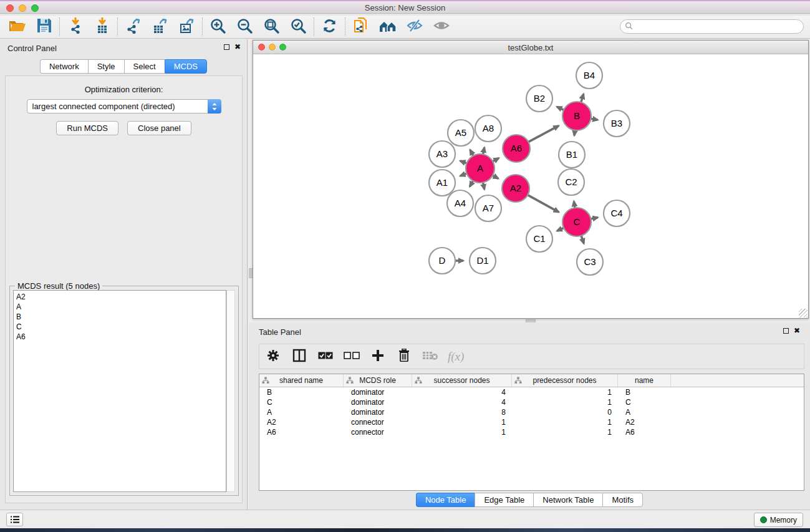  I want to click on node-B4: B4, so click(589, 75).